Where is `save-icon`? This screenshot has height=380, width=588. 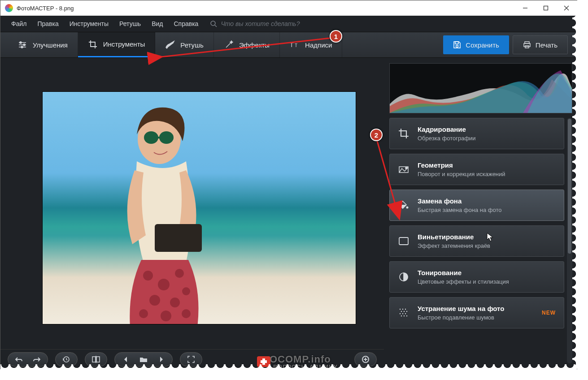 save-icon is located at coordinates (457, 45).